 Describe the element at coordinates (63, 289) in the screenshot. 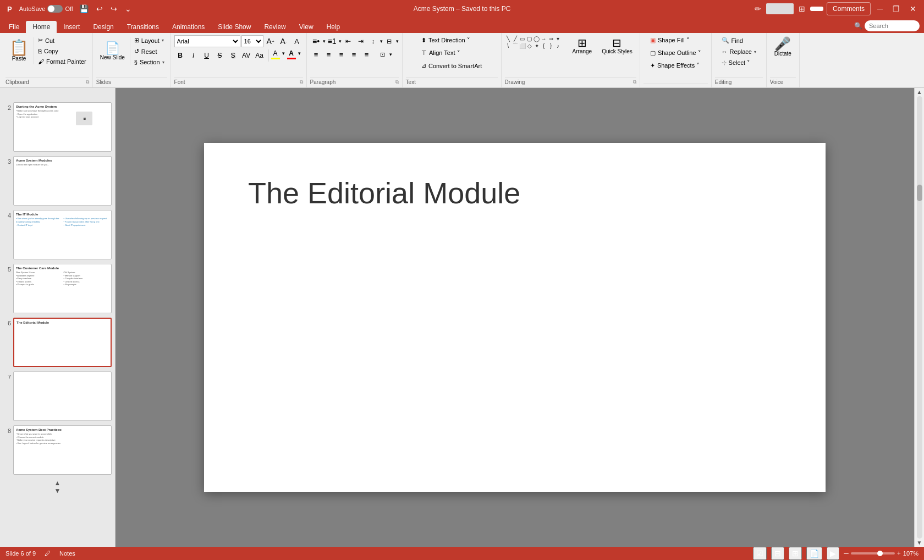

I see `slide-preview-5: The Customer Care Module New System User…` at that location.